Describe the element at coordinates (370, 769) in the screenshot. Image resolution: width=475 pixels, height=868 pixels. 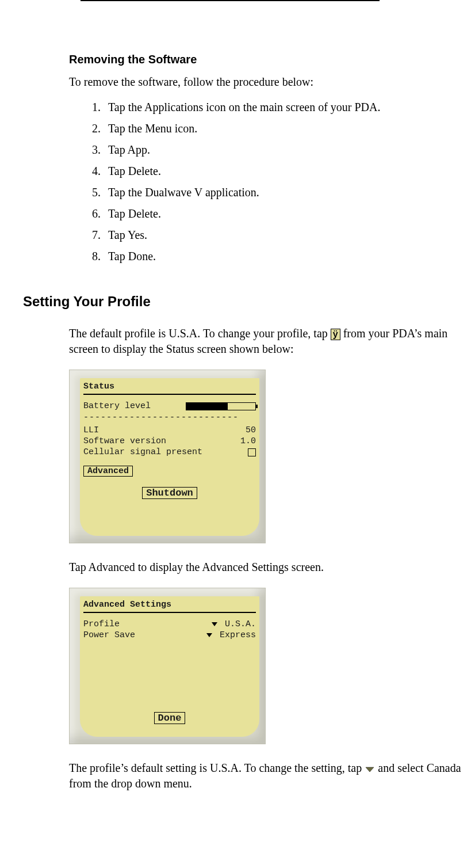
I see `dropdown-caret-icon` at that location.